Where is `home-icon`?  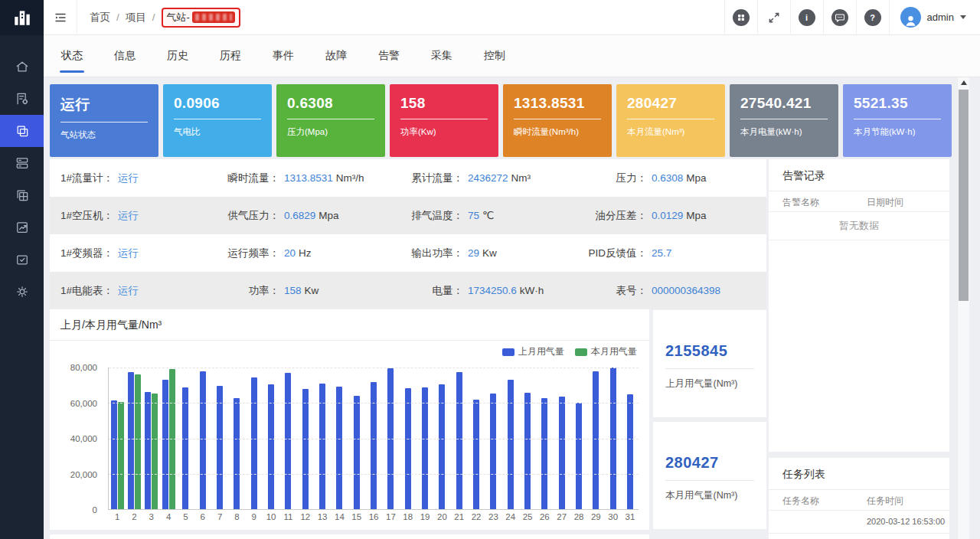 home-icon is located at coordinates (22, 67).